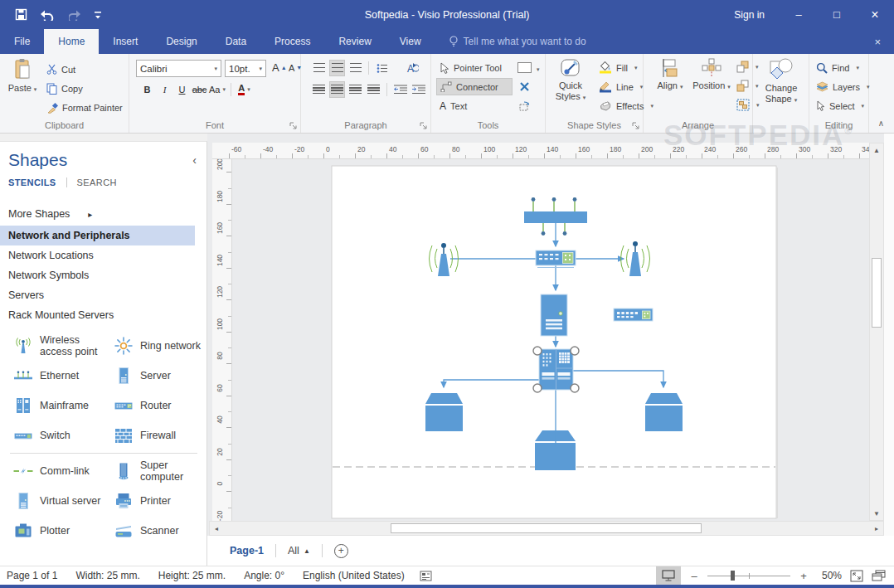 The image size is (894, 588). Describe the element at coordinates (670, 75) in the screenshot. I see `align-button: Align` at that location.